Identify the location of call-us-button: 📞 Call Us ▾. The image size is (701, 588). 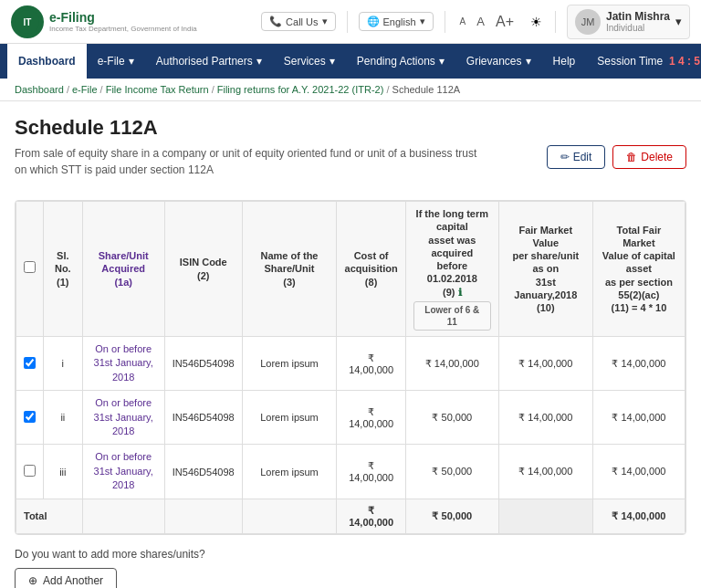
(298, 22).